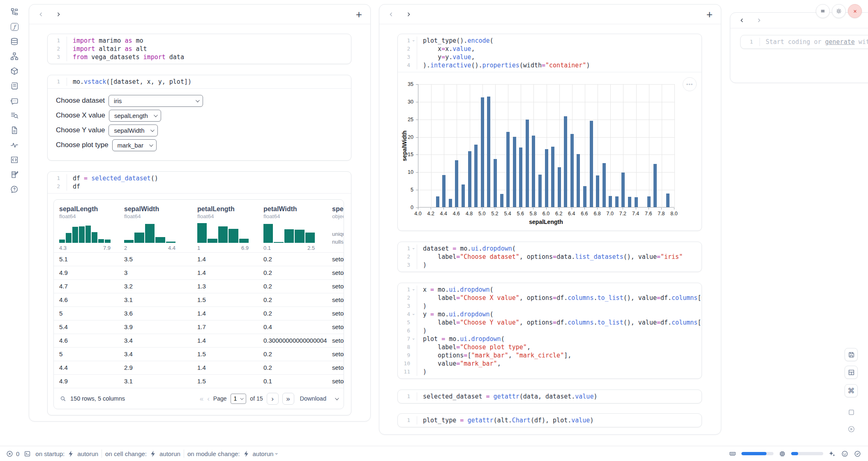 The width and height of the screenshot is (868, 461). What do you see at coordinates (14, 41) in the screenshot?
I see `sidebar-database-button` at bounding box center [14, 41].